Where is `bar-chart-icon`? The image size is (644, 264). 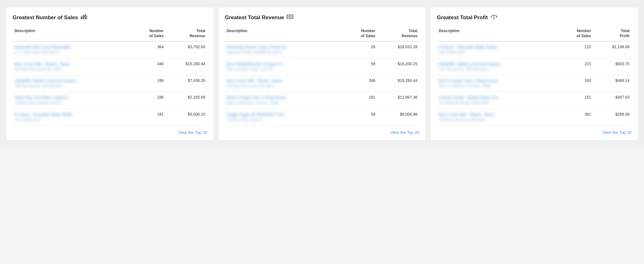
bar-chart-icon is located at coordinates (84, 18).